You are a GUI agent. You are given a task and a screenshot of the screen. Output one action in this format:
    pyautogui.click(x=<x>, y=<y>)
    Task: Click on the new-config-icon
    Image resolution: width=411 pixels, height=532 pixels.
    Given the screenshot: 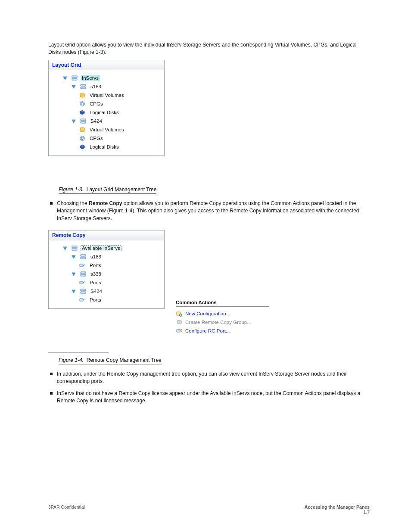 What is the action you would take?
    pyautogui.click(x=179, y=314)
    